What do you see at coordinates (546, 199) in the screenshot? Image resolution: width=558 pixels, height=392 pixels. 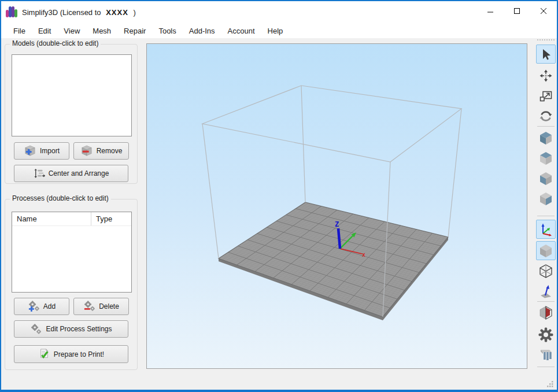 I see `tool-view-side` at bounding box center [546, 199].